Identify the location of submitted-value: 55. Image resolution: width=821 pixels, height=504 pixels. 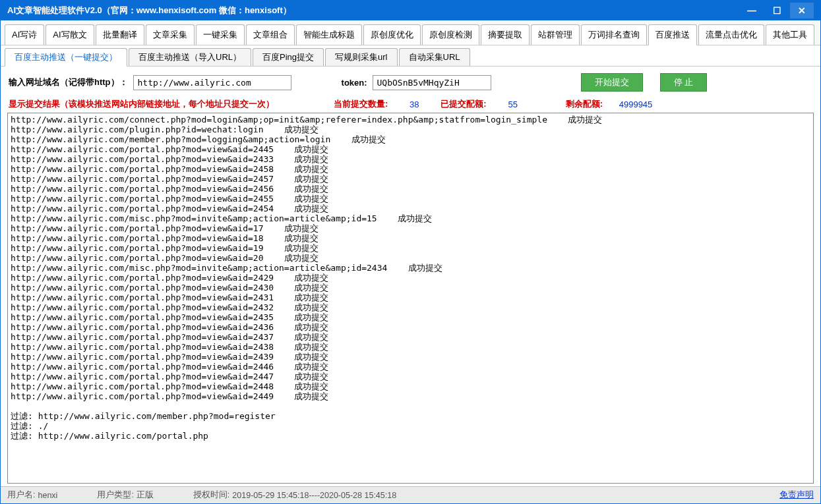
(513, 104).